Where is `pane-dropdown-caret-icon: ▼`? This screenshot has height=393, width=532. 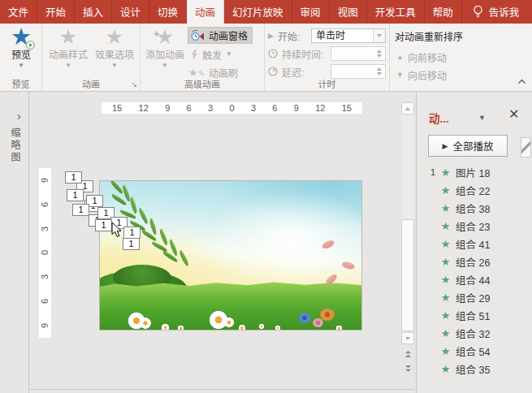 pane-dropdown-caret-icon: ▼ is located at coordinates (482, 118).